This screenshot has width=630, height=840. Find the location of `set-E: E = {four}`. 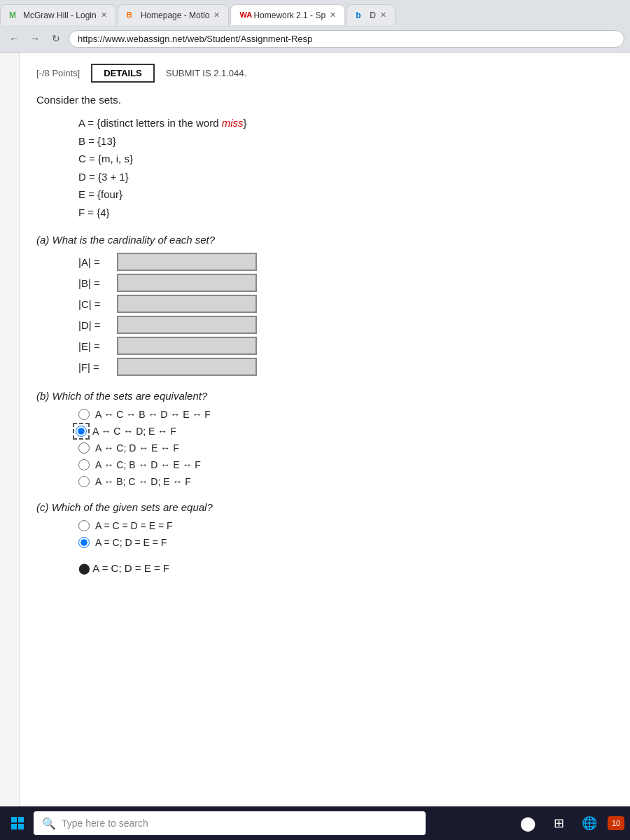

set-E: E = {four} is located at coordinates (346, 195).